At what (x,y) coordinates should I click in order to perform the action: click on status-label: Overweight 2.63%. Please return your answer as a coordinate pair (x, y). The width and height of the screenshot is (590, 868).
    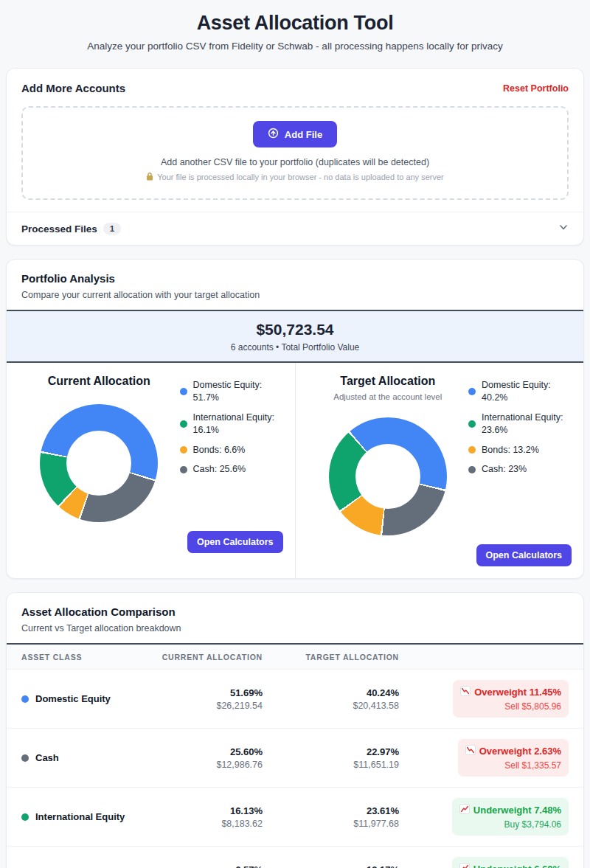
    Looking at the image, I should click on (521, 751).